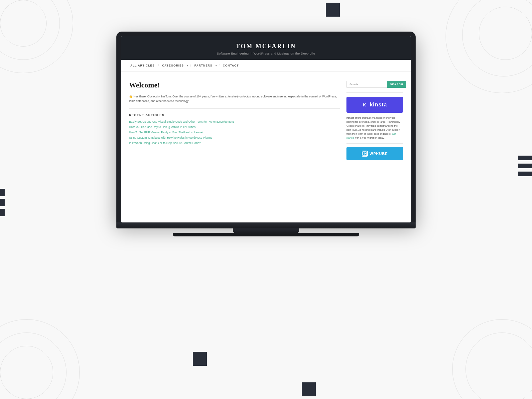 Image resolution: width=532 pixels, height=399 pixels. I want to click on kinsta-desc-end: with a free migration today., so click(369, 138).